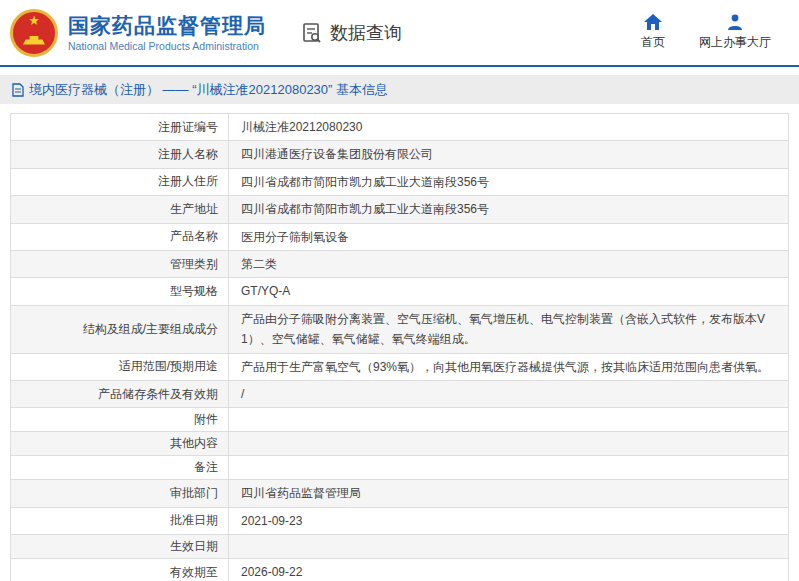  What do you see at coordinates (366, 33) in the screenshot?
I see `data-query-label: 数据查询` at bounding box center [366, 33].